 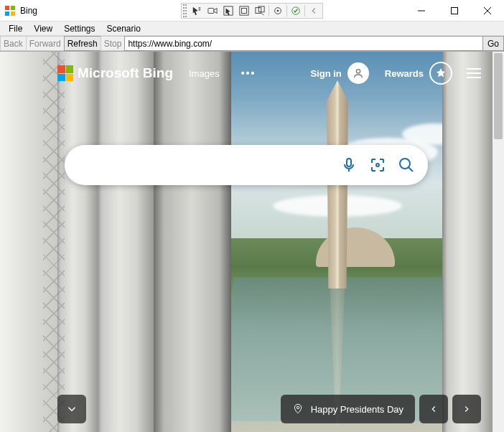 What do you see at coordinates (115, 73) in the screenshot?
I see `bing-logo: Microsoft Bing` at bounding box center [115, 73].